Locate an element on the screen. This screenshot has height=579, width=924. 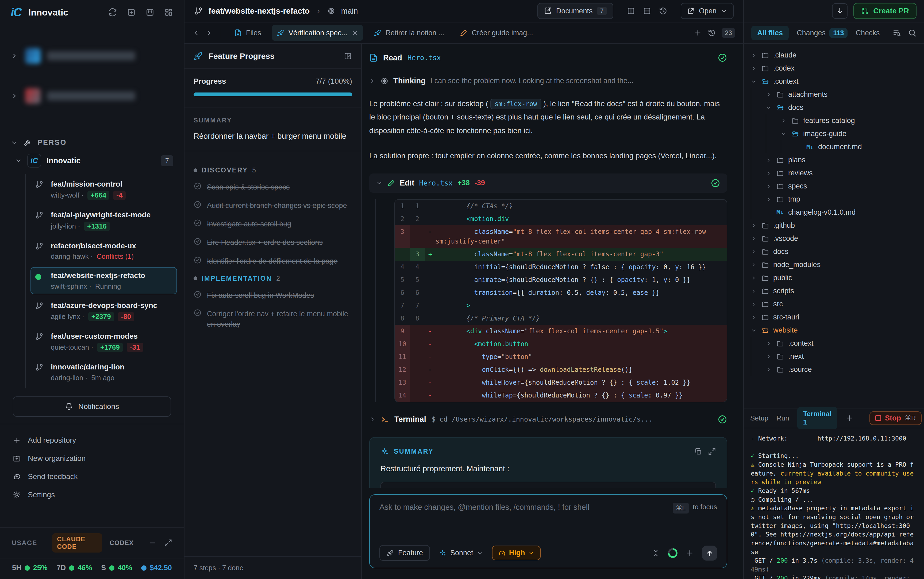
usage-tab-codex: CODEX is located at coordinates (122, 543).